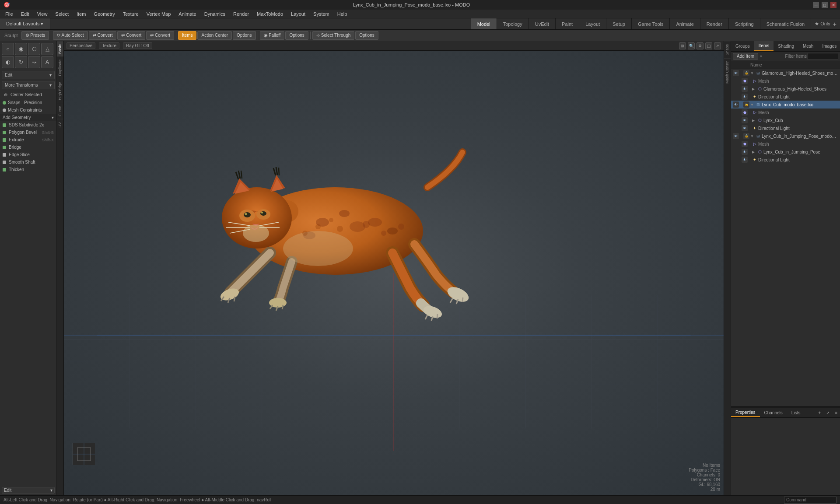 The height and width of the screenshot is (504, 840). Describe the element at coordinates (28, 110) in the screenshot. I see `mesh-constraints-button: Mesh Constraints` at that location.